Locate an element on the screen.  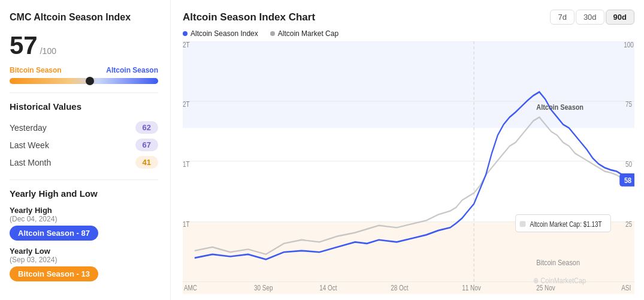
legend-label-amc: Altcoin Market Cap is located at coordinates (308, 34).